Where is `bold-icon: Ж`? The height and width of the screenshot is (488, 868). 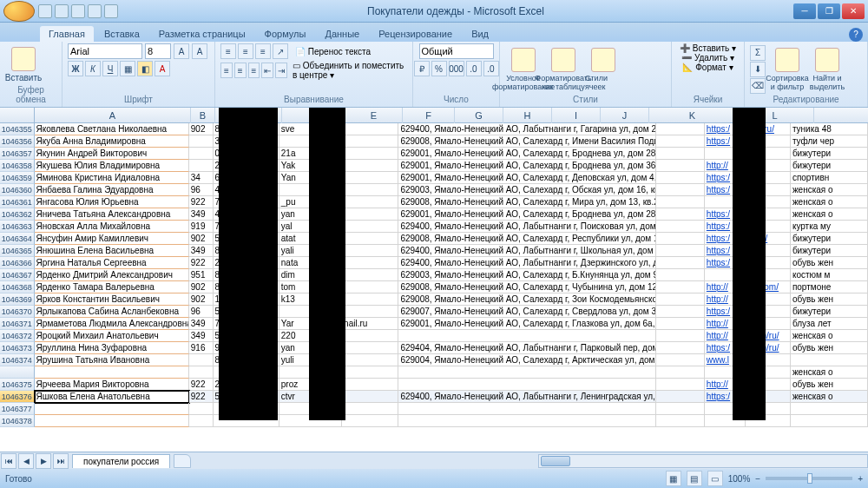
bold-icon: Ж is located at coordinates (76, 69).